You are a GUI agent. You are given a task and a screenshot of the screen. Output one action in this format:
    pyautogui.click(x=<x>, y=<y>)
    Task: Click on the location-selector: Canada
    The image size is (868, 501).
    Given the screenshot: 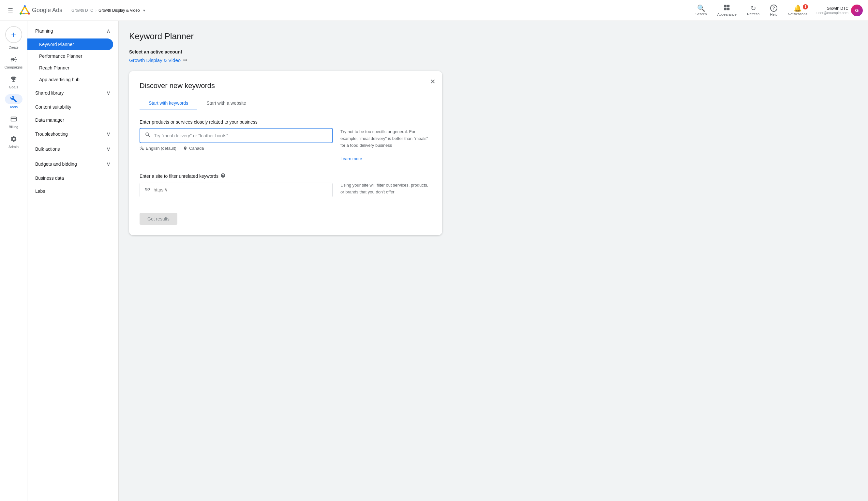 What is the action you would take?
    pyautogui.click(x=194, y=148)
    